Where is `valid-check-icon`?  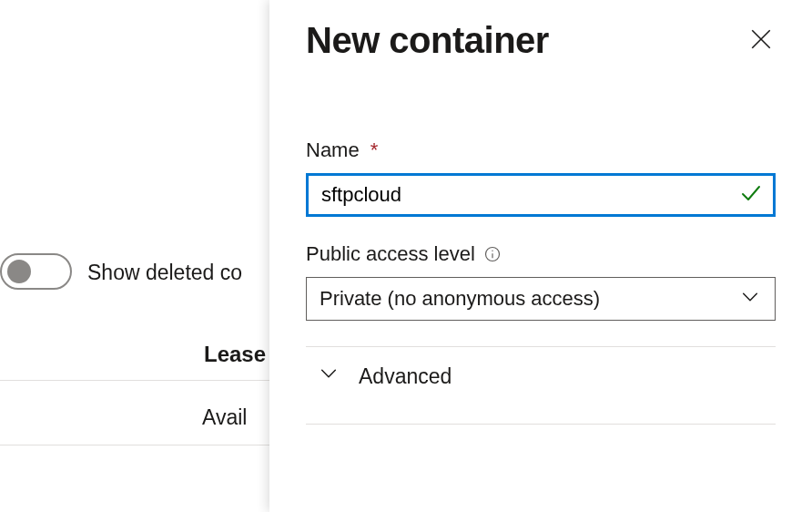 valid-check-icon is located at coordinates (751, 195).